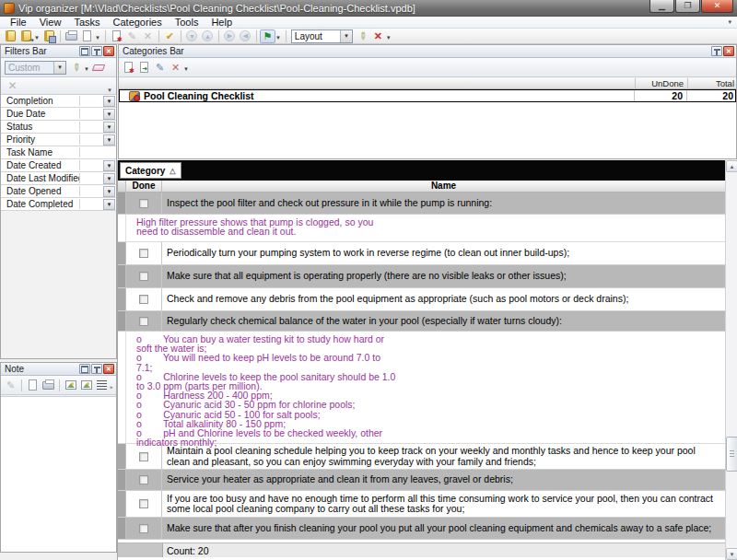  Describe the element at coordinates (98, 38) in the screenshot. I see `print-dropdown-icon: ▼` at that location.